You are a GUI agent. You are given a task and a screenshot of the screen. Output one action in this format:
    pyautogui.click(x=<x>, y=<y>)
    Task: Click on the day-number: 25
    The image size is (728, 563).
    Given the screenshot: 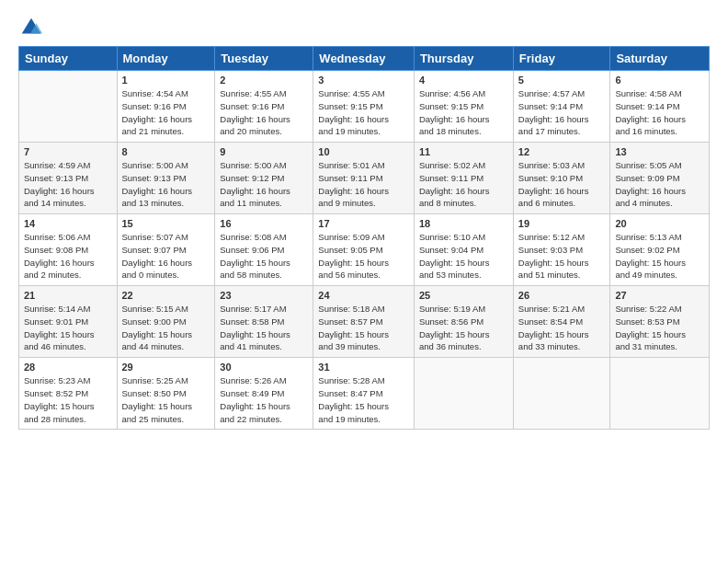 What is the action you would take?
    pyautogui.click(x=463, y=295)
    